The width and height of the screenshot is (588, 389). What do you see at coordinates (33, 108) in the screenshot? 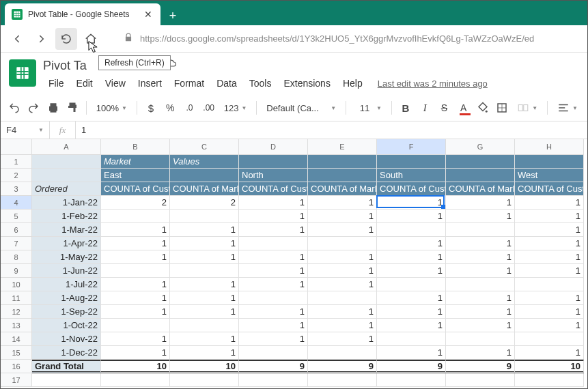
I see `redo-button` at bounding box center [33, 108].